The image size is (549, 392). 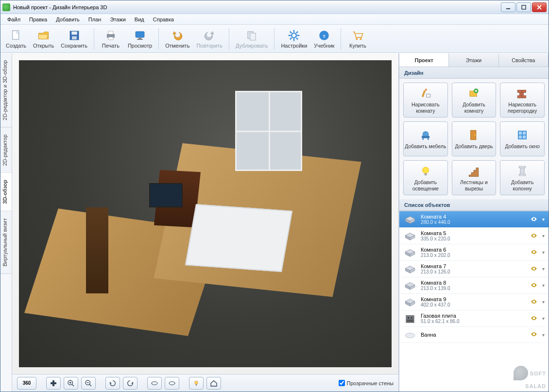 What do you see at coordinates (474, 286) in the screenshot?
I see `object-row: Комната 8213.0 x 139.0 ▾` at bounding box center [474, 286].